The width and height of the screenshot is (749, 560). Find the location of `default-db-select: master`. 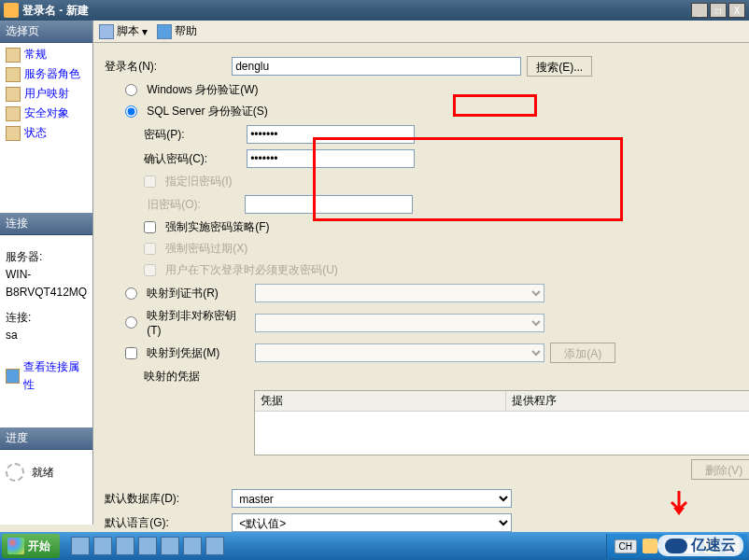

default-db-select: master is located at coordinates (372, 498).